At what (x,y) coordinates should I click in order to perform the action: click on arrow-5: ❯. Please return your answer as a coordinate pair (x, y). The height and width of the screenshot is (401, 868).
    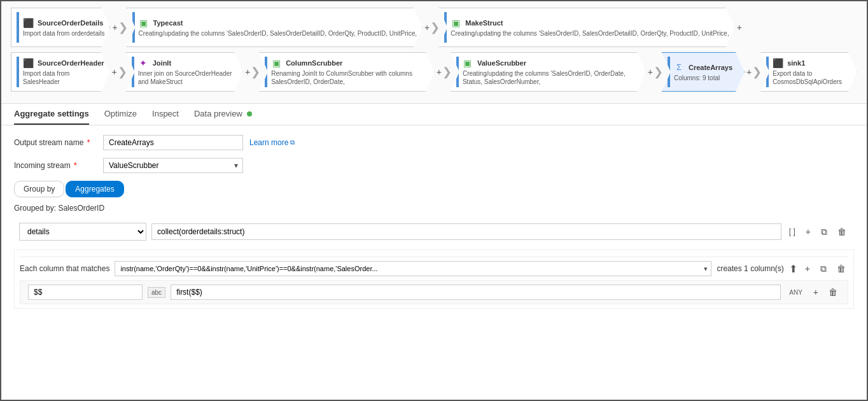
    Looking at the image, I should click on (447, 72).